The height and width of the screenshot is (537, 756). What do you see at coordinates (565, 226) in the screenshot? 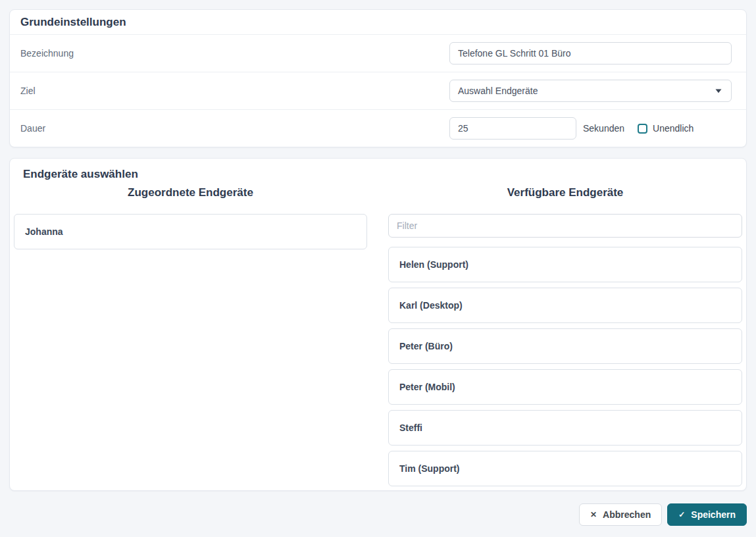
I see `device-filter-input` at bounding box center [565, 226].